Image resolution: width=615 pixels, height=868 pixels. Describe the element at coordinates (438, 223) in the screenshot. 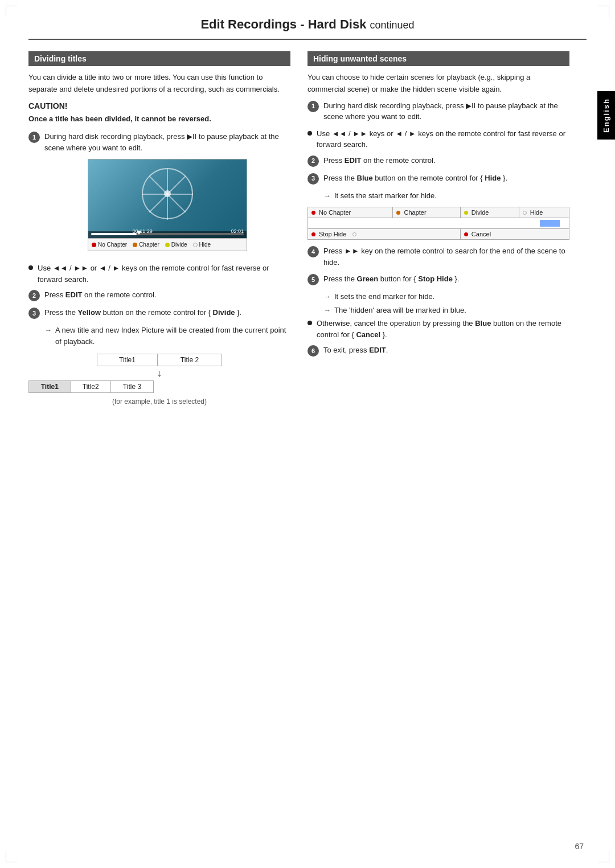

I see `ht-indicator-row` at that location.